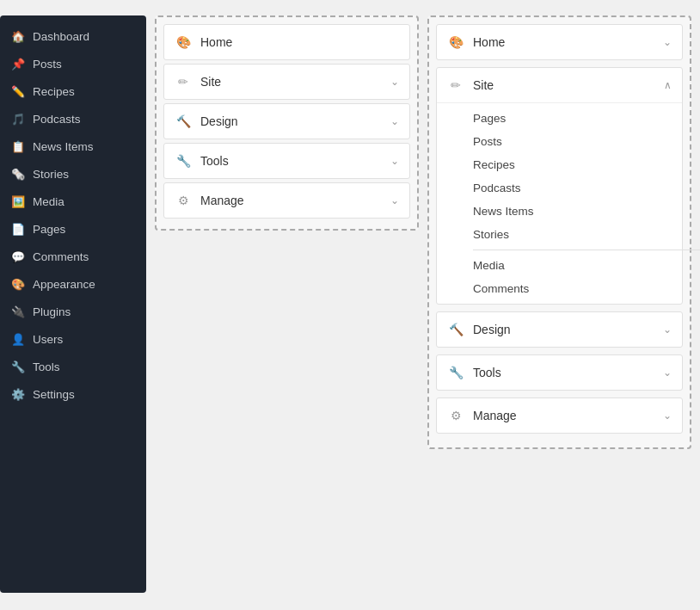 The width and height of the screenshot is (700, 610). Describe the element at coordinates (296, 200) in the screenshot. I see `collapsed-manage-label: Manage` at that location.